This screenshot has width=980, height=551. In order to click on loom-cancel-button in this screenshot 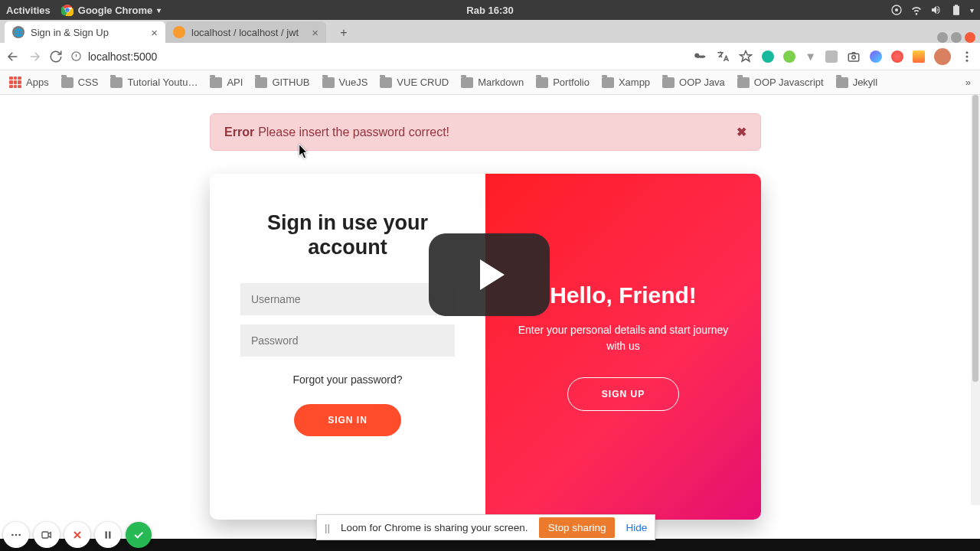, I will do `click(77, 535)`.